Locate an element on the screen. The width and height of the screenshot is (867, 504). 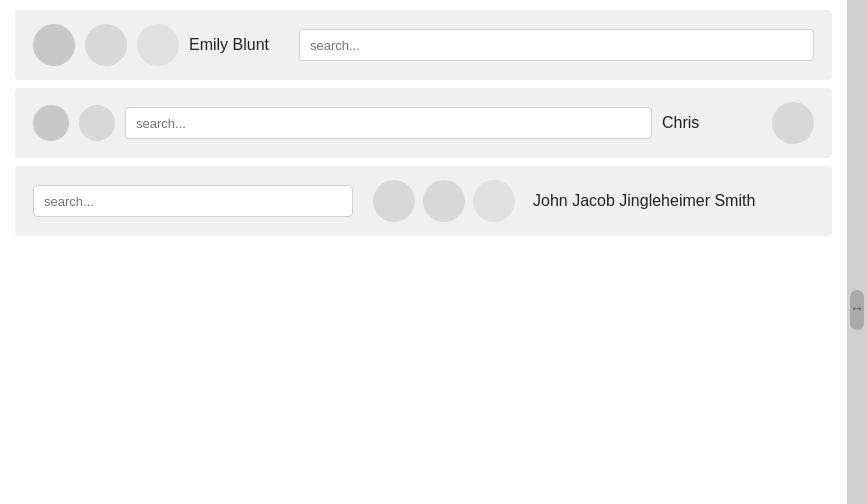
row-card-2: Chris is located at coordinates (424, 123).